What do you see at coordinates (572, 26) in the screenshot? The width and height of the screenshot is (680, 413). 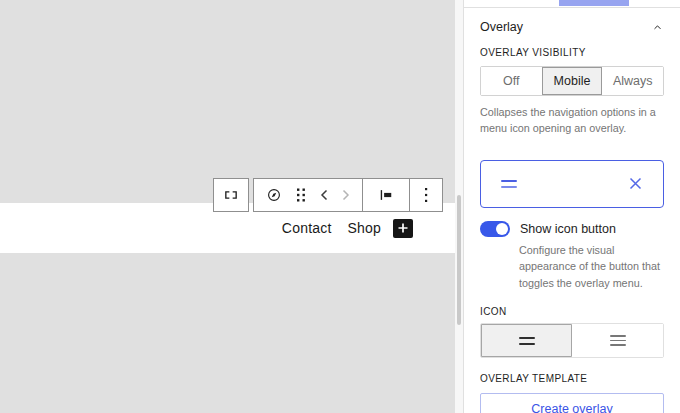 I see `overlay-panel-header: Overlay` at bounding box center [572, 26].